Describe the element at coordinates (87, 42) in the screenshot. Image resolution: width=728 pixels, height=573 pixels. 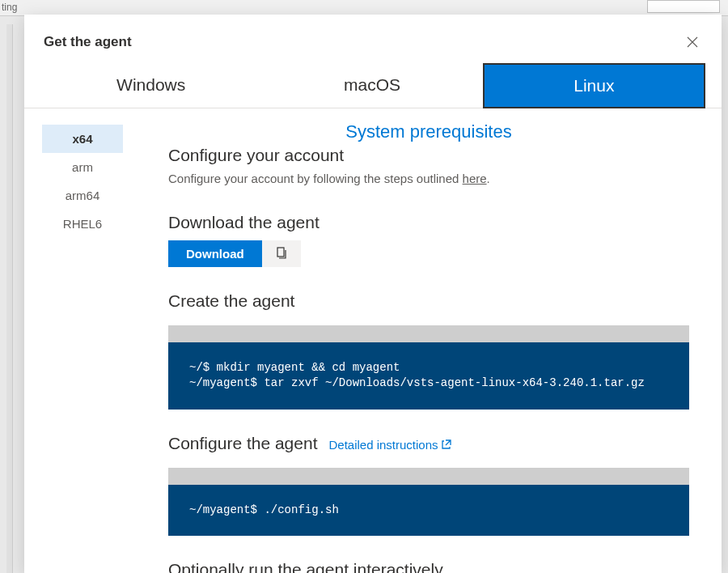
I see `dialog-title: Get the agent` at that location.